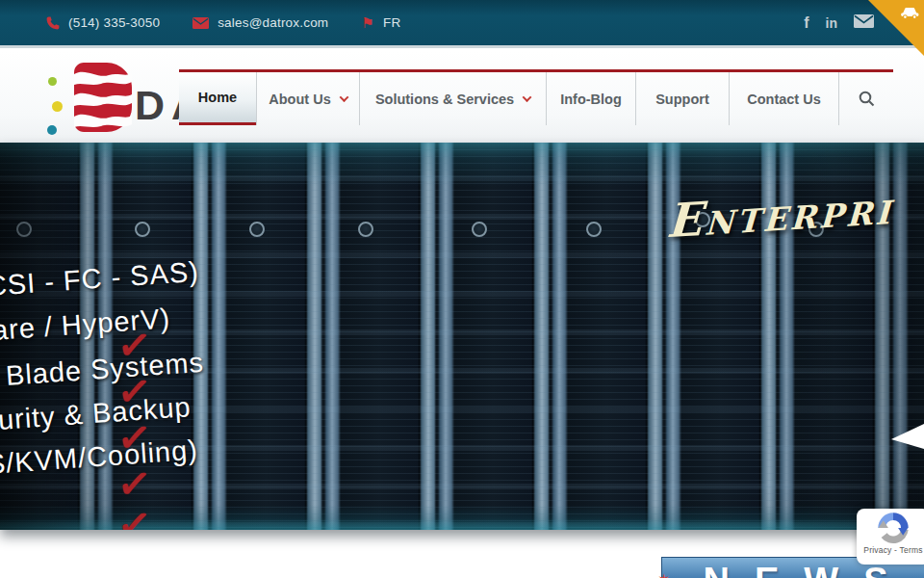  Describe the element at coordinates (273, 23) in the screenshot. I see `email-address: sales@datrox.com` at that location.